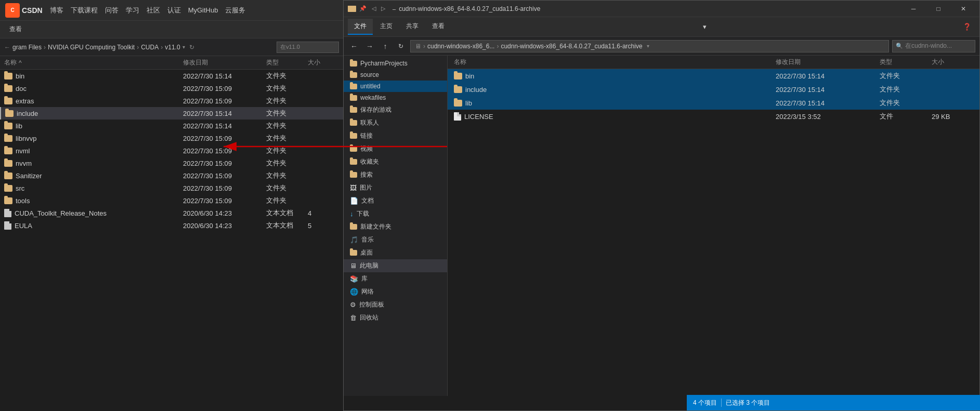  What do you see at coordinates (395, 123) in the screenshot?
I see `nav-contacts: 联系人` at bounding box center [395, 123].